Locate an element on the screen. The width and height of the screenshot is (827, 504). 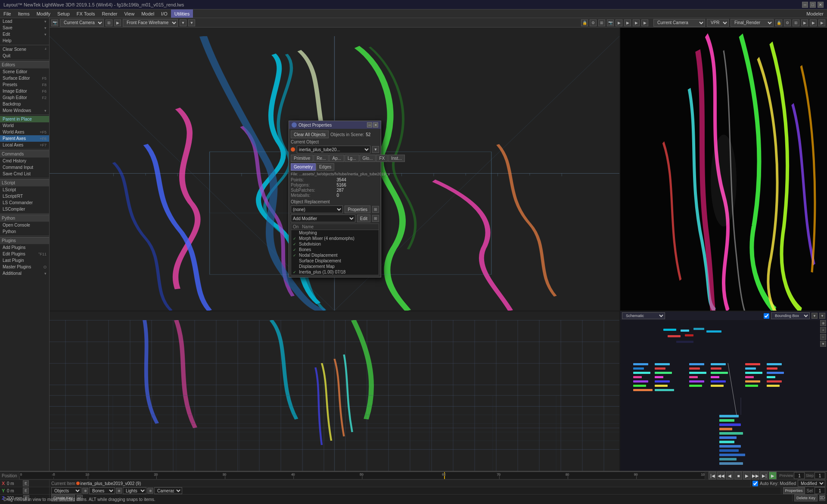
auto-key-select: Modified is located at coordinates (811, 483).